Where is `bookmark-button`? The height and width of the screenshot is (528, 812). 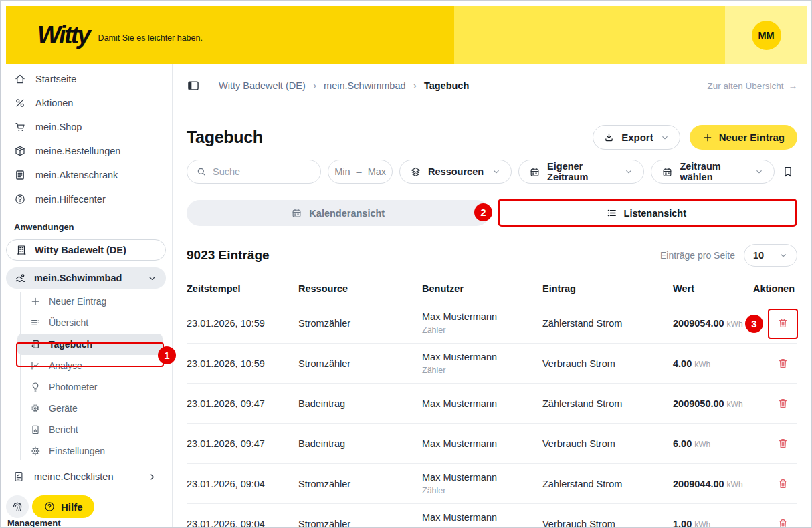 bookmark-button is located at coordinates (788, 172).